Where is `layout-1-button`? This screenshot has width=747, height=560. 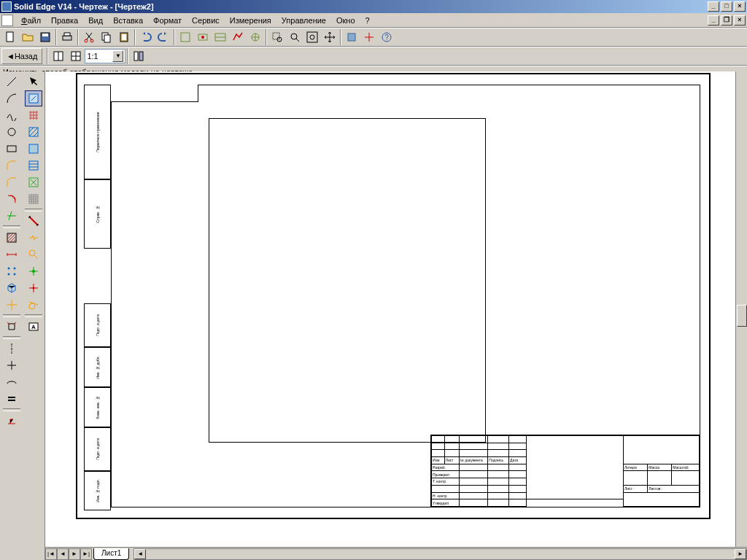
layout-1-button is located at coordinates (58, 56).